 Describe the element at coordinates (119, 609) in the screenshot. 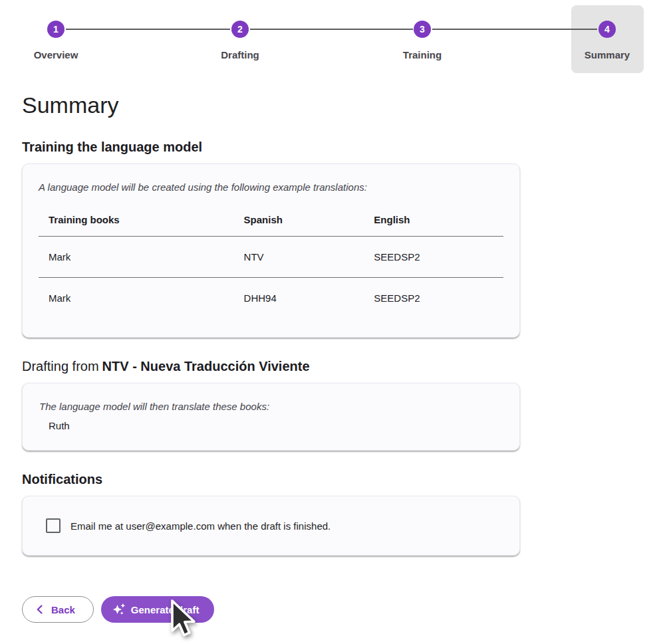

I see `sparkles-icon` at that location.